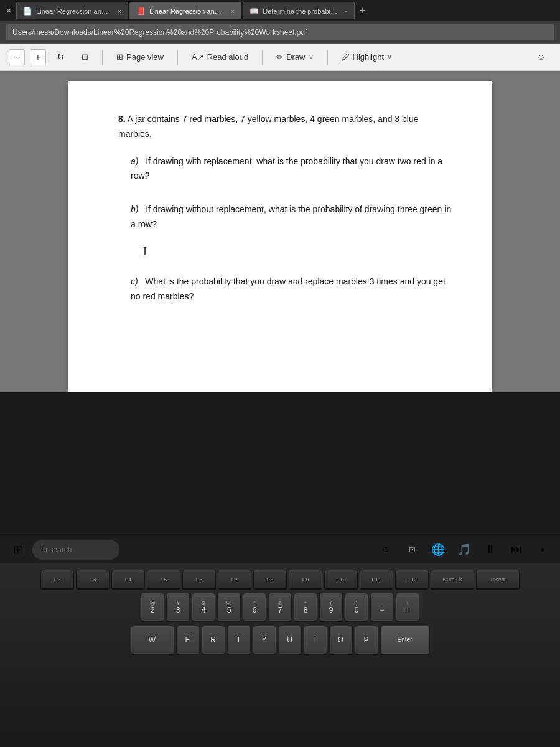 The image size is (560, 747). Describe the element at coordinates (341, 641) in the screenshot. I see `key-o: O` at that location.